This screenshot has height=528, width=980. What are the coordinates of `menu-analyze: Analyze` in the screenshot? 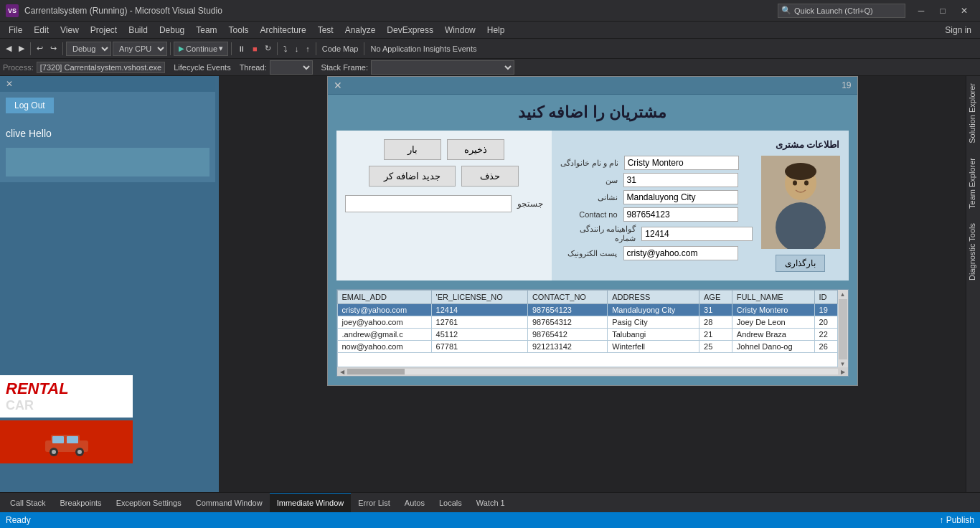 It's located at (360, 30).